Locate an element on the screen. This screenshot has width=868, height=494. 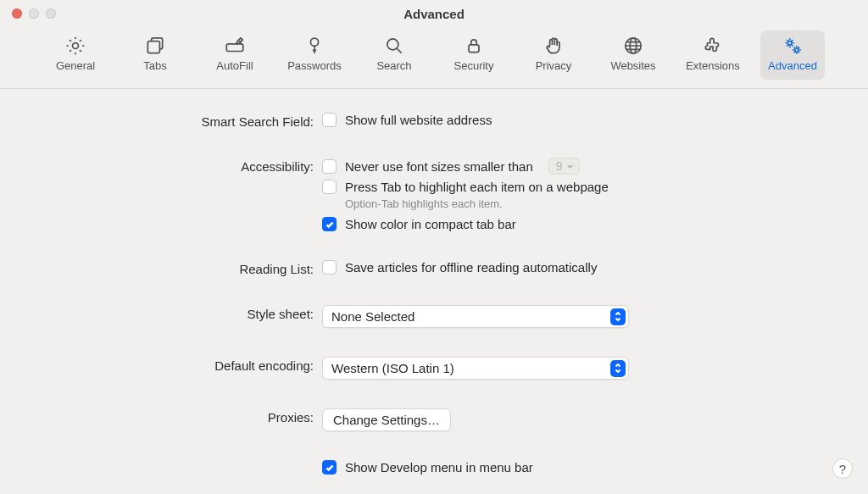
show-color-checkbox is located at coordinates (329, 224).